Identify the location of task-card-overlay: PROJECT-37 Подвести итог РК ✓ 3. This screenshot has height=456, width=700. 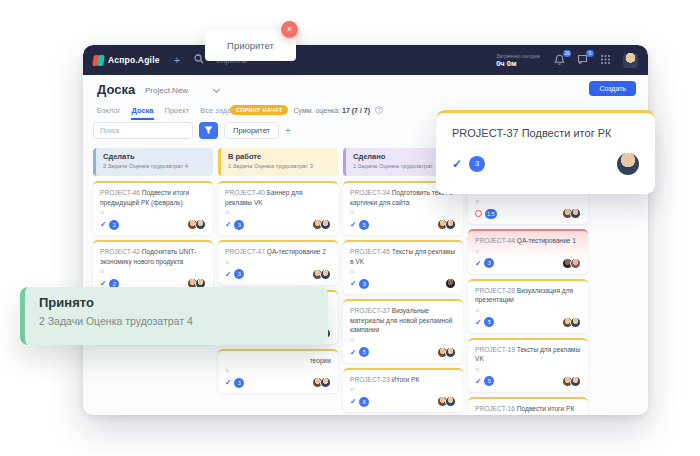
(546, 152).